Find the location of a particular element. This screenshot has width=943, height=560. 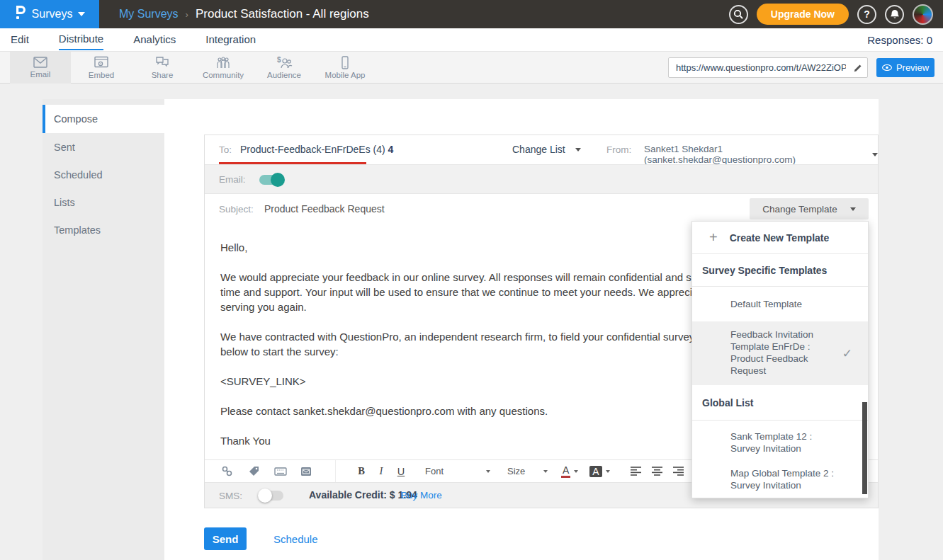

background-color-button: A is located at coordinates (599, 472).